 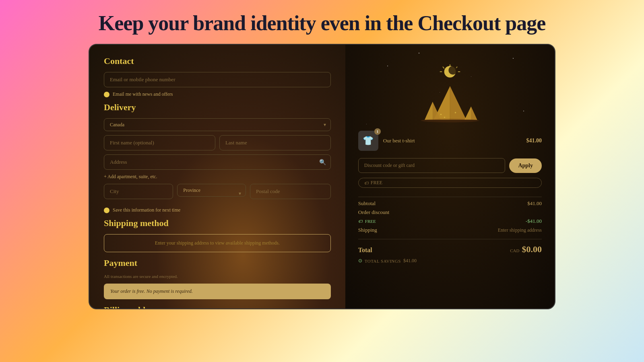 What do you see at coordinates (217, 243) in the screenshot?
I see `shipping-method-text: Enter your shipping address to view avai…` at bounding box center [217, 243].